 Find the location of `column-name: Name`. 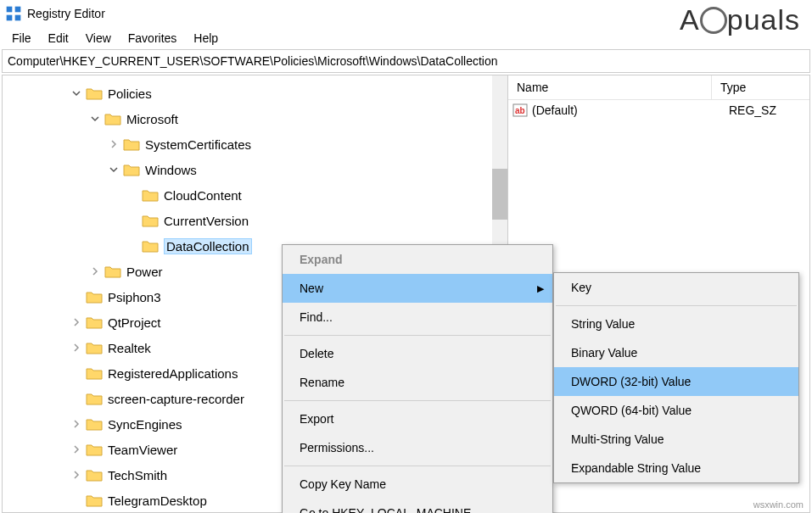

column-name: Name is located at coordinates (610, 87).